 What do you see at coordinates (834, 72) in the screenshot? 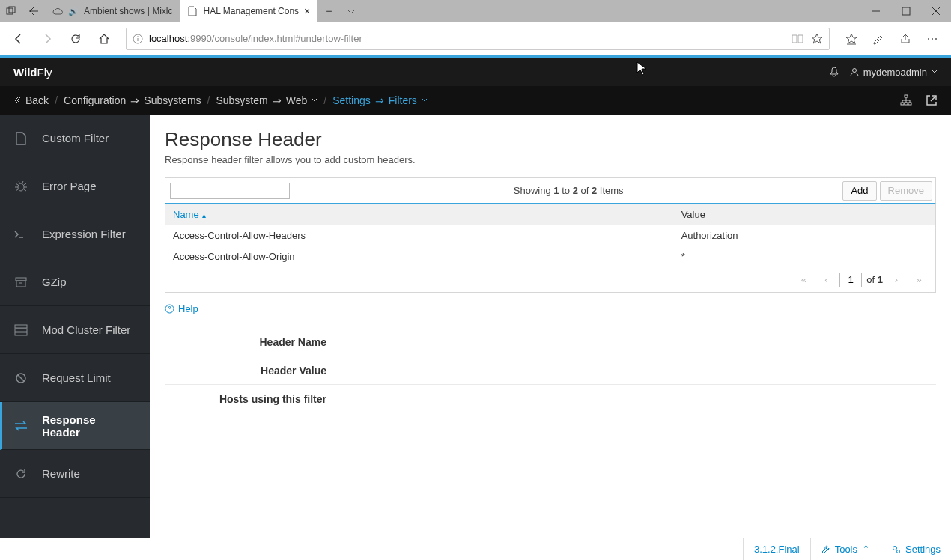
I see `bell-icon` at bounding box center [834, 72].